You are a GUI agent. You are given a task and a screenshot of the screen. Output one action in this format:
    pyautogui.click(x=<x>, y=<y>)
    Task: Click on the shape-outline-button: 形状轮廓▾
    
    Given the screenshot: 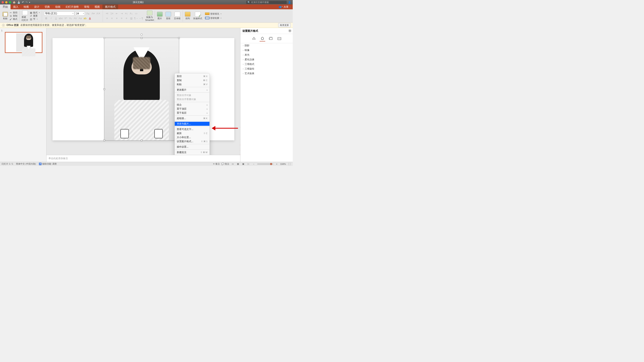 What is the action you would take?
    pyautogui.click(x=213, y=18)
    